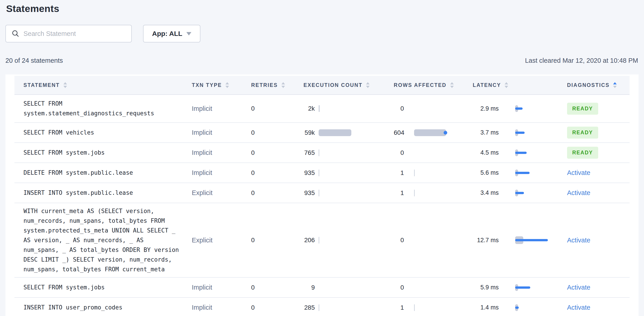  What do you see at coordinates (446, 133) in the screenshot?
I see `rows-affected-mean-dot` at bounding box center [446, 133].